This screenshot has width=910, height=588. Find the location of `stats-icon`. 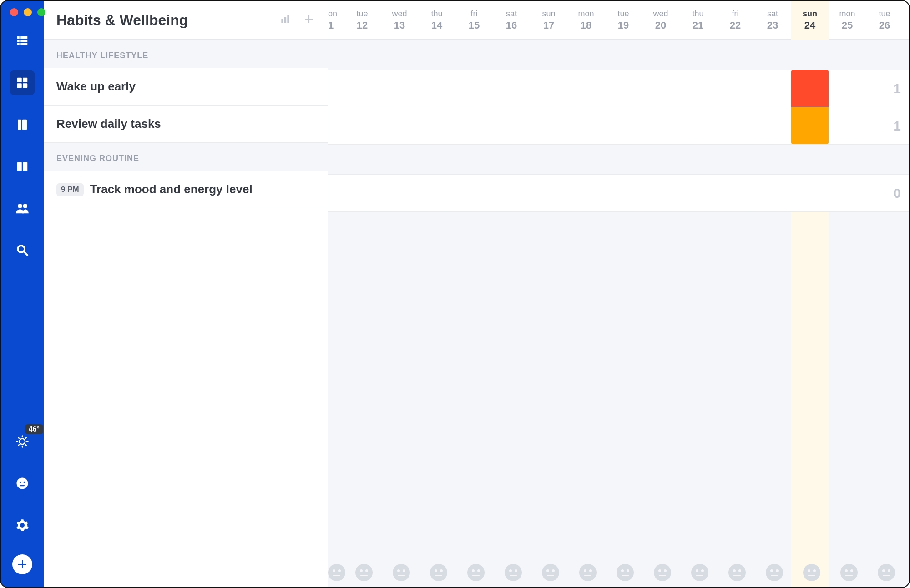

stats-icon is located at coordinates (285, 20).